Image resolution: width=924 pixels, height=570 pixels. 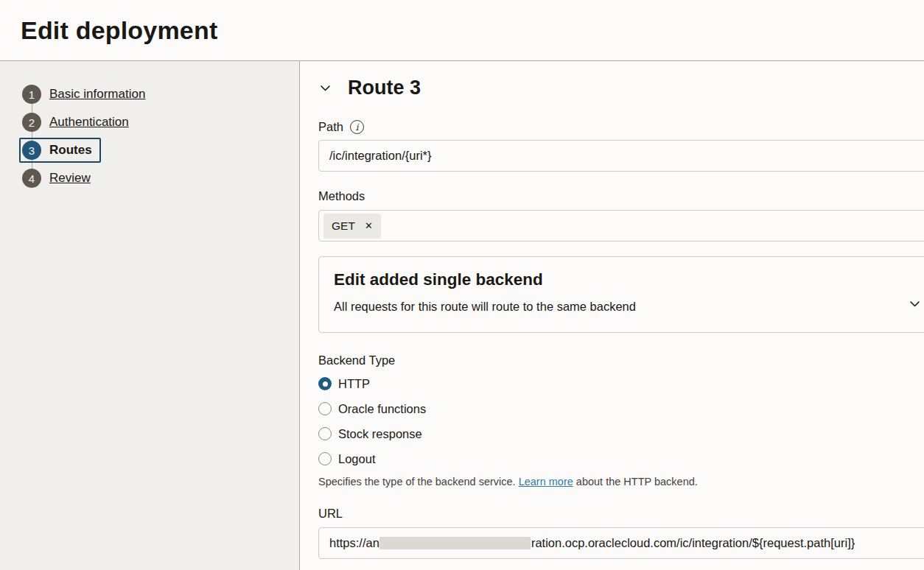 I want to click on backend-type-radio-group: HTTP Oracle functions Stock response Log…, so click(x=621, y=421).